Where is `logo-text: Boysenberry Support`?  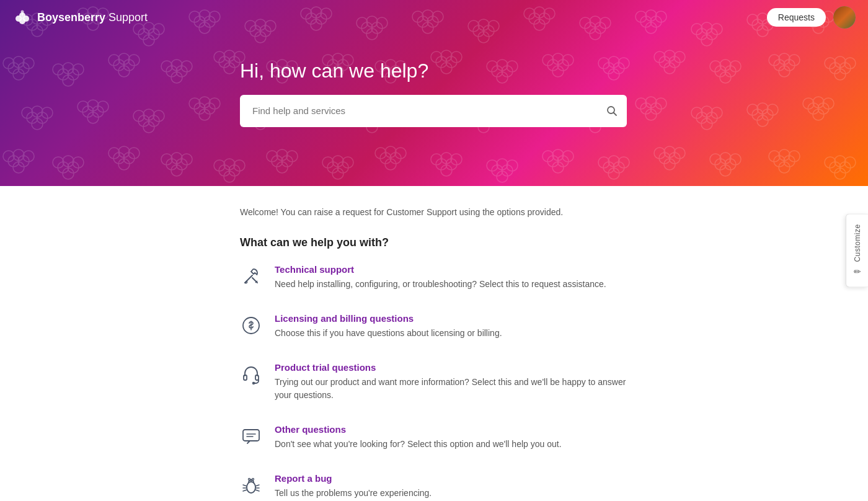
logo-text: Boysenberry Support is located at coordinates (92, 17).